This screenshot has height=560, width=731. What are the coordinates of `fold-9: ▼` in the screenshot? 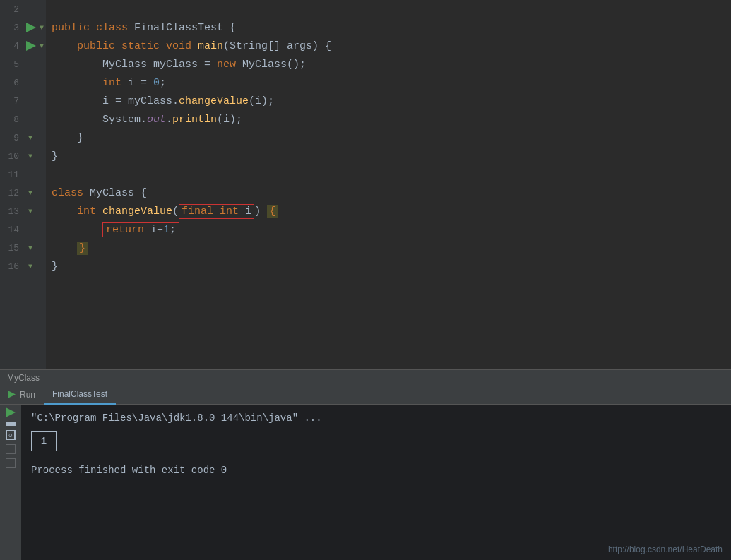 It's located at (30, 138).